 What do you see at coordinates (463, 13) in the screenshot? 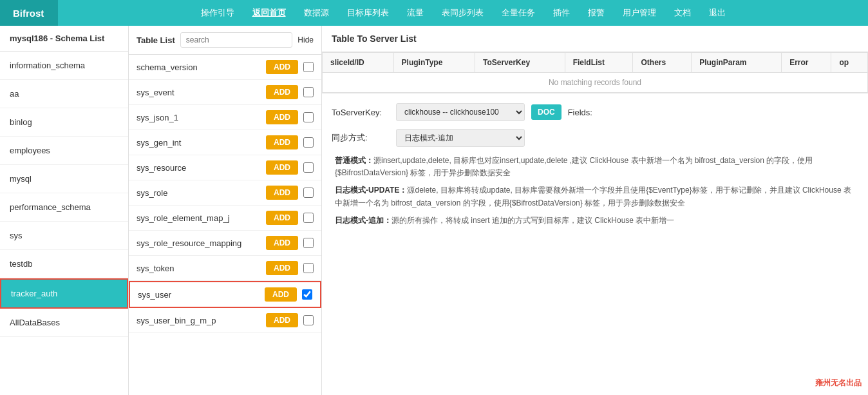
I see `nav-links: 操作引导返回首页数据源目标库列表流量表同步列表全量任务插件报警用户管理文档退出` at bounding box center [463, 13].